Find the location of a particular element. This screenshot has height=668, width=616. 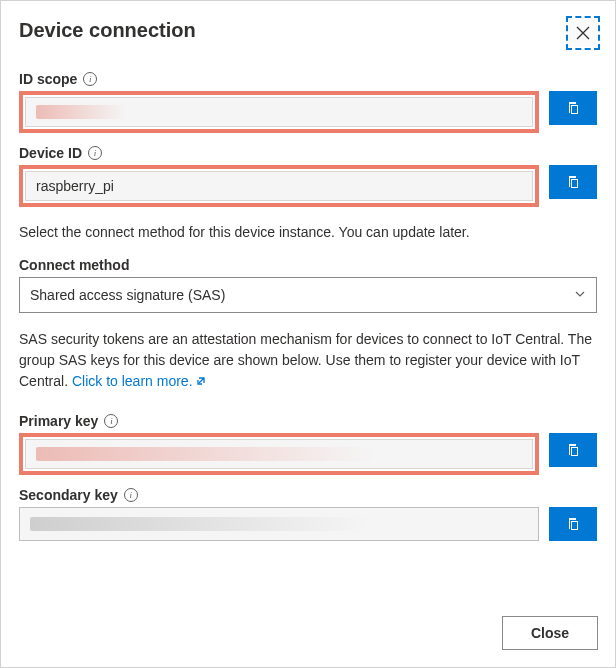

id-scope-label-row: ID scope i is located at coordinates (308, 79).